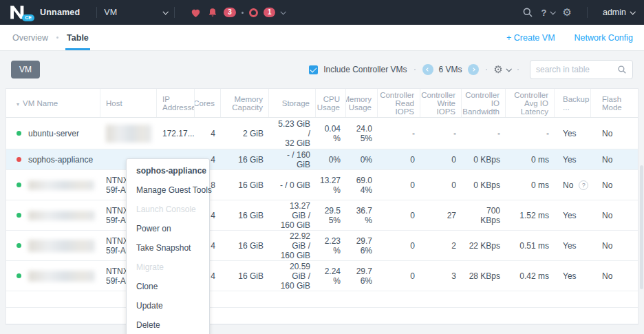 The width and height of the screenshot is (644, 334). I want to click on menu-item-manage-guest-tools: Manage Guest Tools, so click(168, 190).